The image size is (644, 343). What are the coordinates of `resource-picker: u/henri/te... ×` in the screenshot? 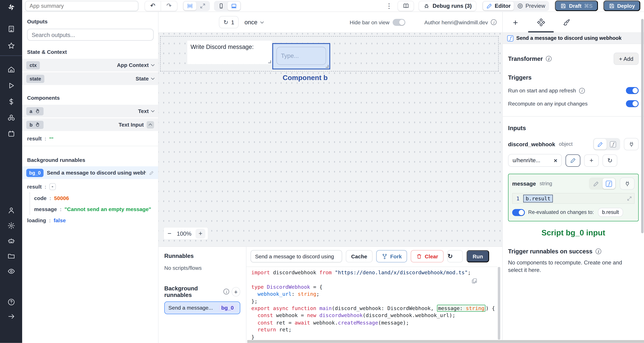 It's located at (535, 160).